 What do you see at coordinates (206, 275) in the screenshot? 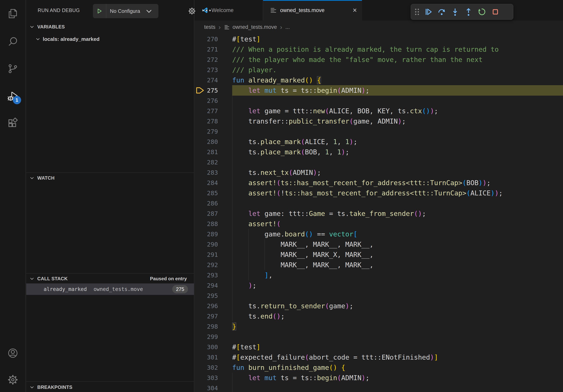
I see `line-number: 293` at bounding box center [206, 275].